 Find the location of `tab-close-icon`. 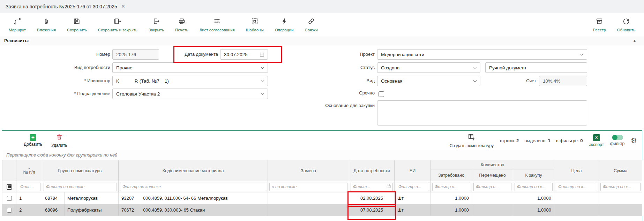

tab-close-icon is located at coordinates (123, 6).